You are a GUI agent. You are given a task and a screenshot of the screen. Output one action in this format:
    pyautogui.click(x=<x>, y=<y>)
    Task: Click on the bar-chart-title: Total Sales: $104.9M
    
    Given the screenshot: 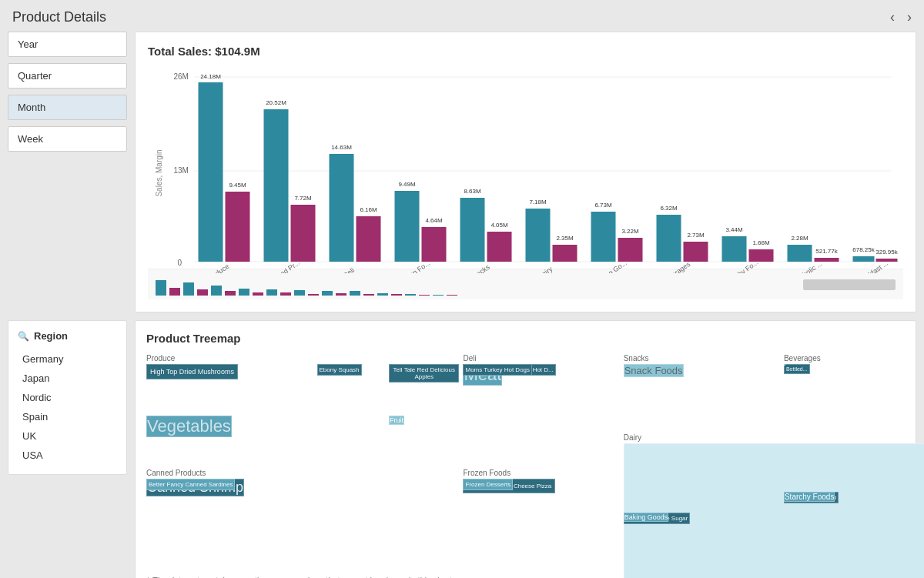 What is the action you would take?
    pyautogui.click(x=525, y=51)
    